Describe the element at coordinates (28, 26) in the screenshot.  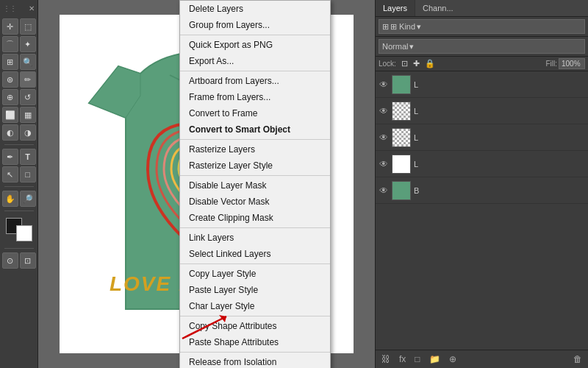
I see `marquee-tool: ⬚` at that location.